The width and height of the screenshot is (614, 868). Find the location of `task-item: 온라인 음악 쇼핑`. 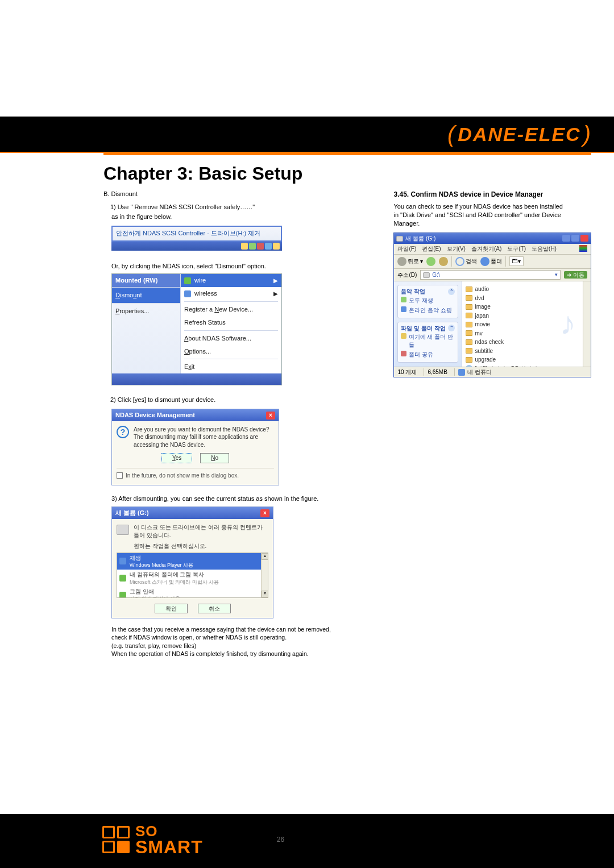

task-item: 온라인 음악 쇼핑 is located at coordinates (428, 310).